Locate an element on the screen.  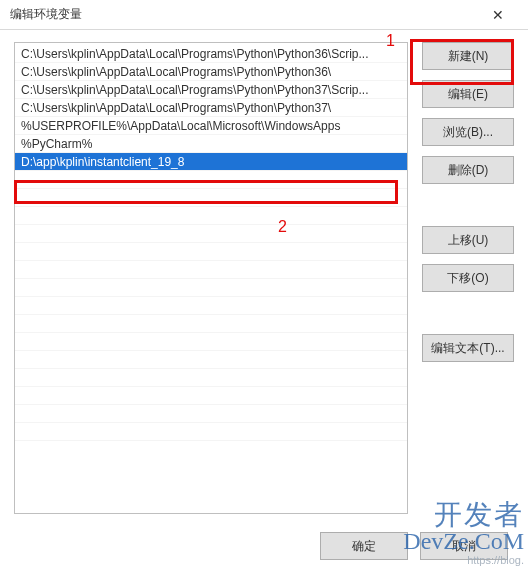
titlebar: 编辑环境变量 ✕ is located at coordinates (264, 15).